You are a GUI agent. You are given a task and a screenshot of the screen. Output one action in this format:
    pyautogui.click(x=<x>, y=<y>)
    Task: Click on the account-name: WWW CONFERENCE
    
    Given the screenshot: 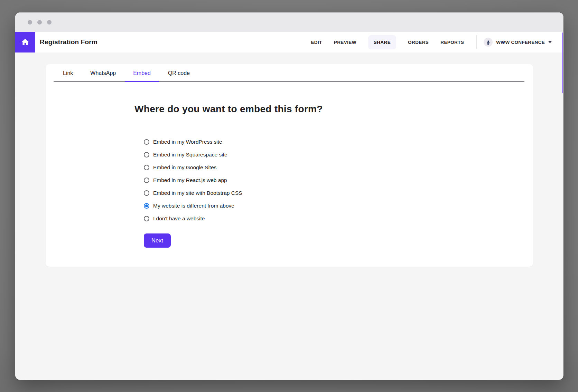 What is the action you would take?
    pyautogui.click(x=521, y=42)
    